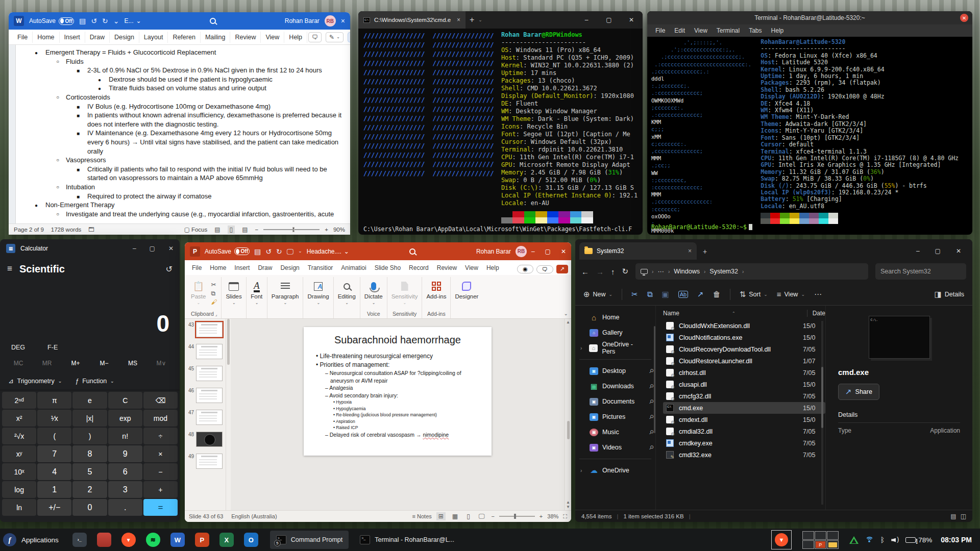 Image resolution: width=980 pixels, height=551 pixels. What do you see at coordinates (205, 352) in the screenshot?
I see `slide-thumbnail: 44` at bounding box center [205, 352].